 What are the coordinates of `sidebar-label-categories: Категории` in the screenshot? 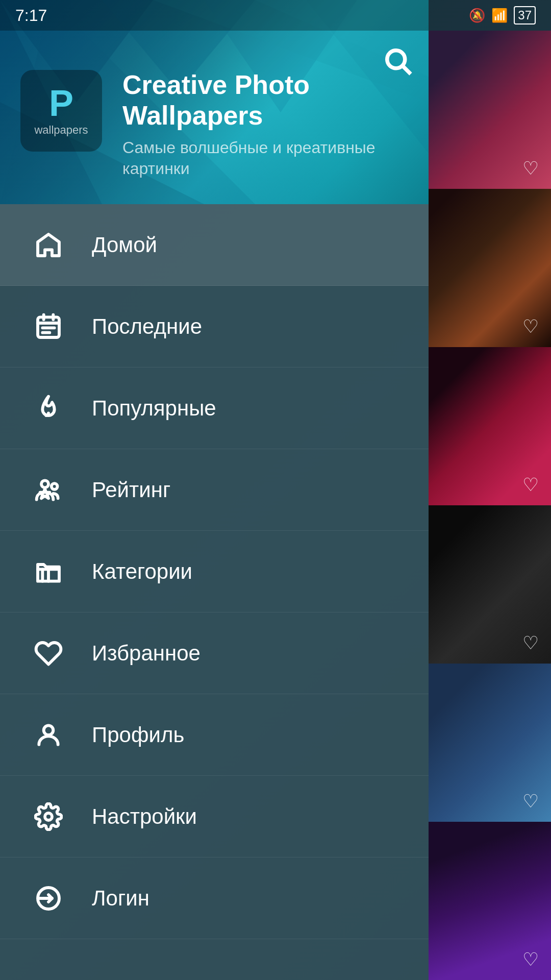 It's located at (142, 572).